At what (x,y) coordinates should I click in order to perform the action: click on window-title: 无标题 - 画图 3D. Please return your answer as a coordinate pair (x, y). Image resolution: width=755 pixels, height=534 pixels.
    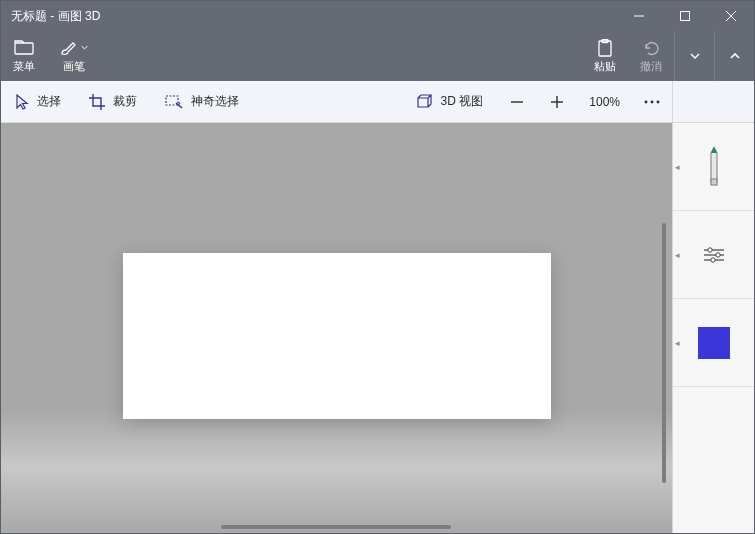
    Looking at the image, I should click on (308, 16).